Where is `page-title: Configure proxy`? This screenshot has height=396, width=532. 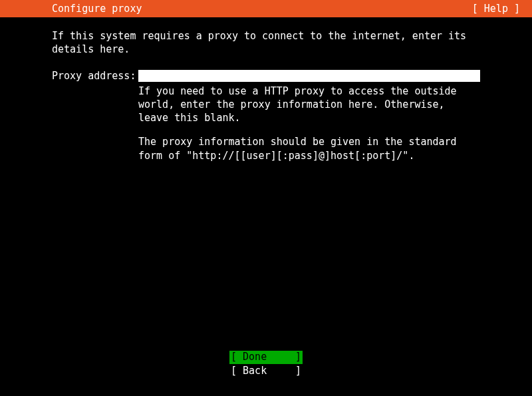 page-title: Configure proxy is located at coordinates (97, 9).